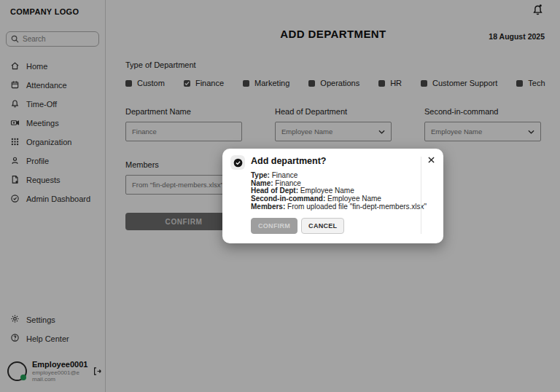  Describe the element at coordinates (432, 160) in the screenshot. I see `close-icon` at that location.